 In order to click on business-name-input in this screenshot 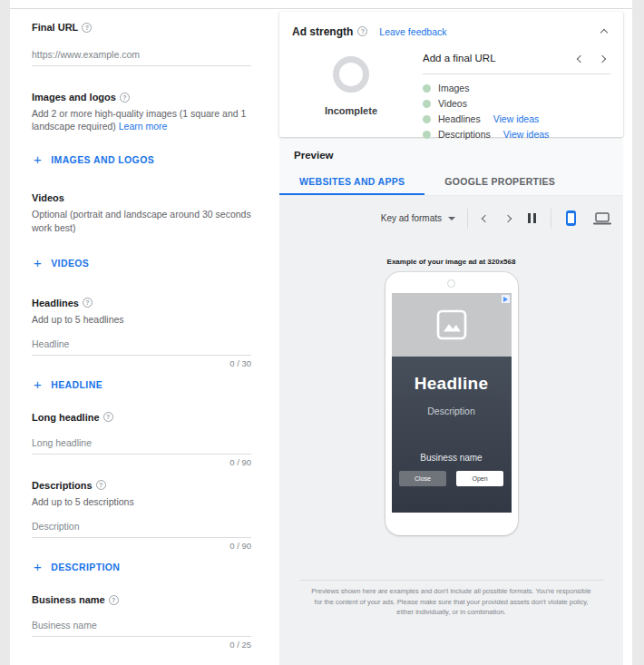, I will do `click(141, 626)`.